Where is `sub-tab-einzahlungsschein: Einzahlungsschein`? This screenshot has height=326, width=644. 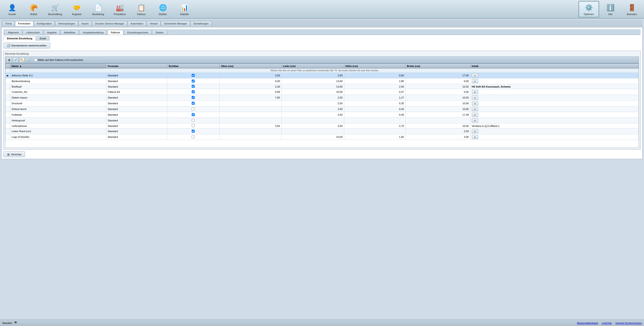
sub-tab-einzahlungsschein: Einzahlungsschein is located at coordinates (138, 32).